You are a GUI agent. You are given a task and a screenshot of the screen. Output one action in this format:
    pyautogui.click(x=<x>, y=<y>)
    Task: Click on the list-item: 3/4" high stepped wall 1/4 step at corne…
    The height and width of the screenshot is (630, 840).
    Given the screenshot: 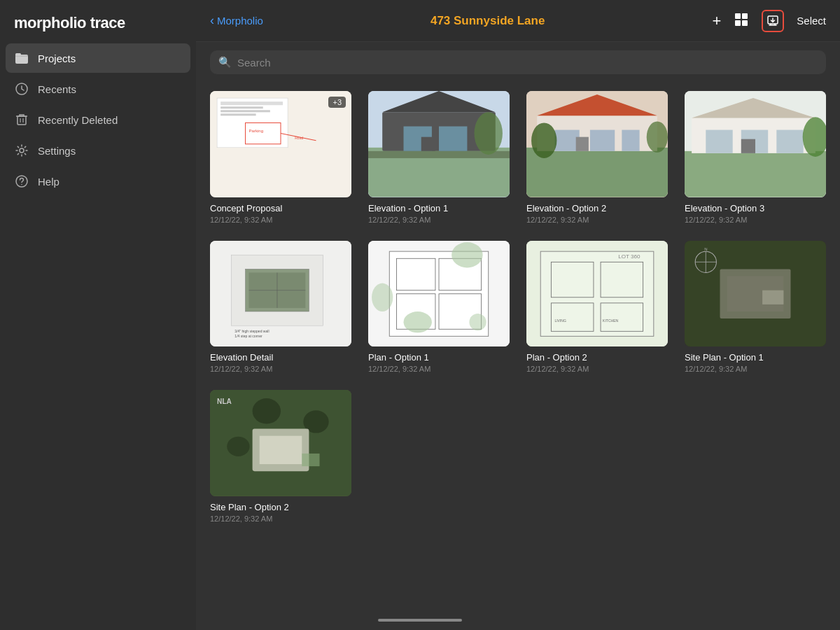 What is the action you would take?
    pyautogui.click(x=281, y=307)
    